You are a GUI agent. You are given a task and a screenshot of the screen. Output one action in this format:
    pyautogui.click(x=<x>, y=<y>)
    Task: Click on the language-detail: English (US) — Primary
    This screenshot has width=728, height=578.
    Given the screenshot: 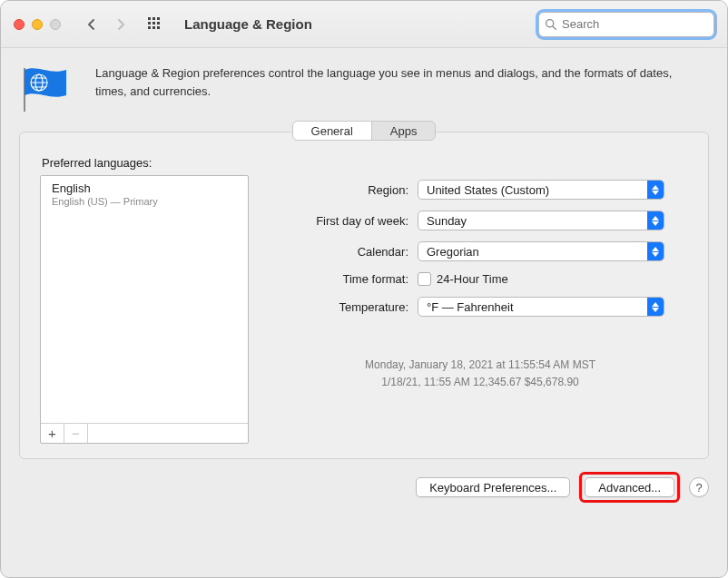 What is the action you would take?
    pyautogui.click(x=144, y=201)
    